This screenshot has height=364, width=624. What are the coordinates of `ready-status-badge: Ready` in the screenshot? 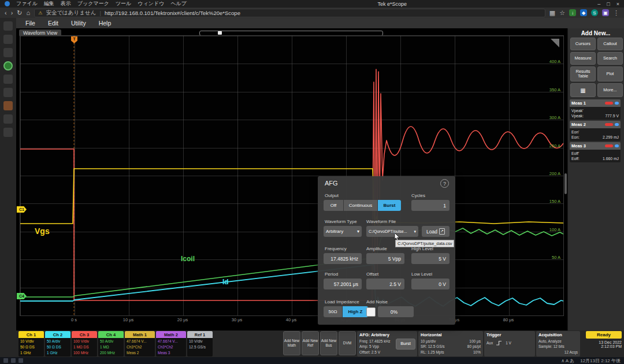 It's located at (604, 335).